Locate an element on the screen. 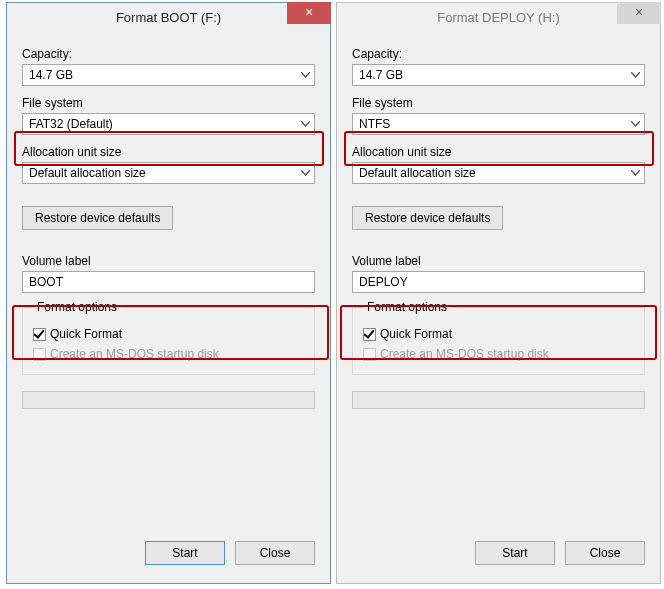 This screenshot has width=664, height=589. window-title: Format DEPLOY (H:) is located at coordinates (498, 18).